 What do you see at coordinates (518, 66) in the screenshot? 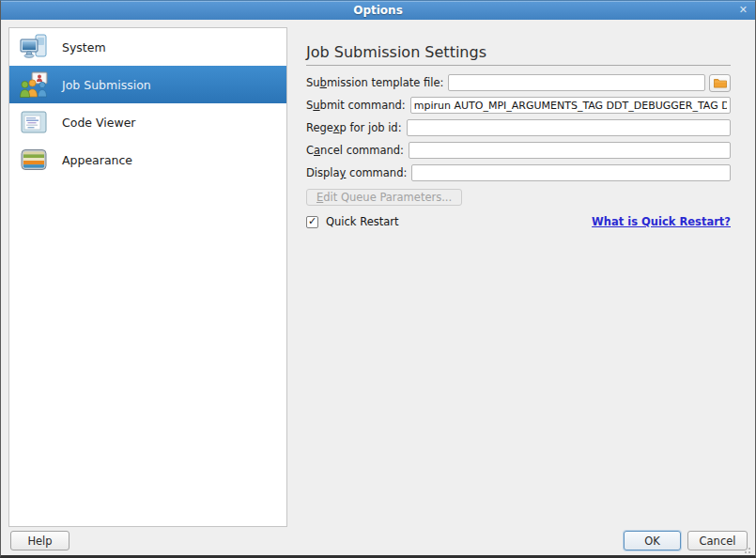
I see `divider` at bounding box center [518, 66].